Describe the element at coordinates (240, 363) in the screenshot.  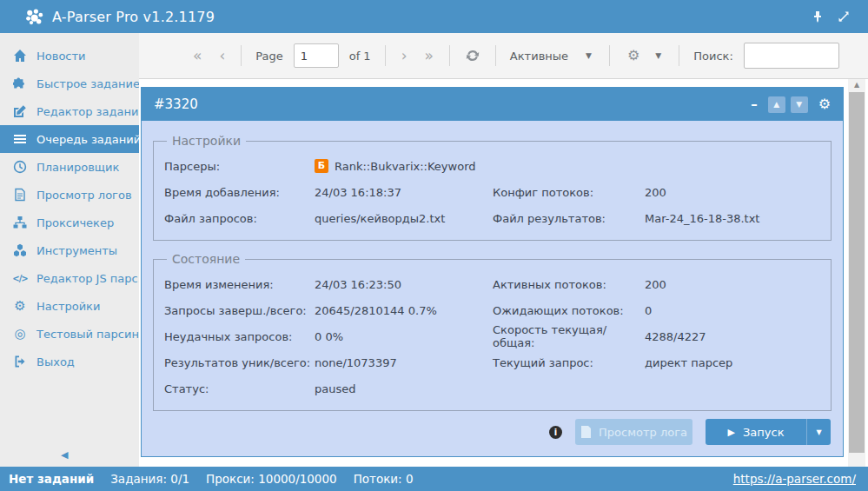
I see `field-label: Результатов уник/всего:` at that location.